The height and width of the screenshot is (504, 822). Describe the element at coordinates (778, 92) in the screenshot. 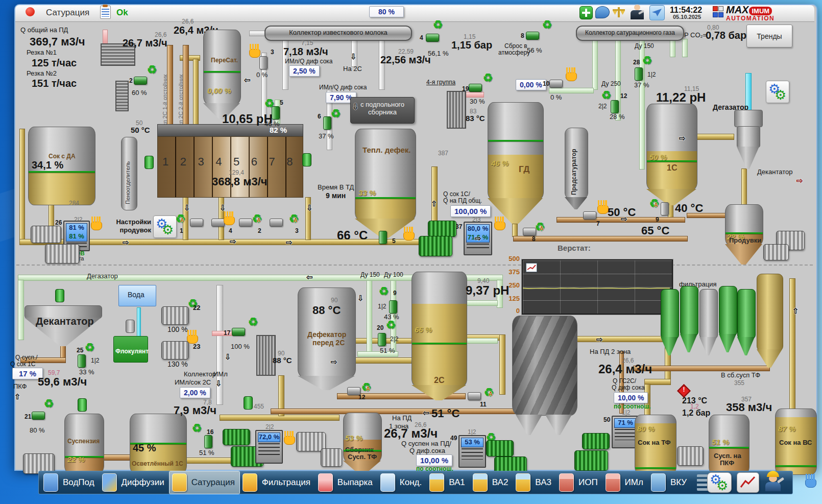

I see `settings-gearbox` at that location.